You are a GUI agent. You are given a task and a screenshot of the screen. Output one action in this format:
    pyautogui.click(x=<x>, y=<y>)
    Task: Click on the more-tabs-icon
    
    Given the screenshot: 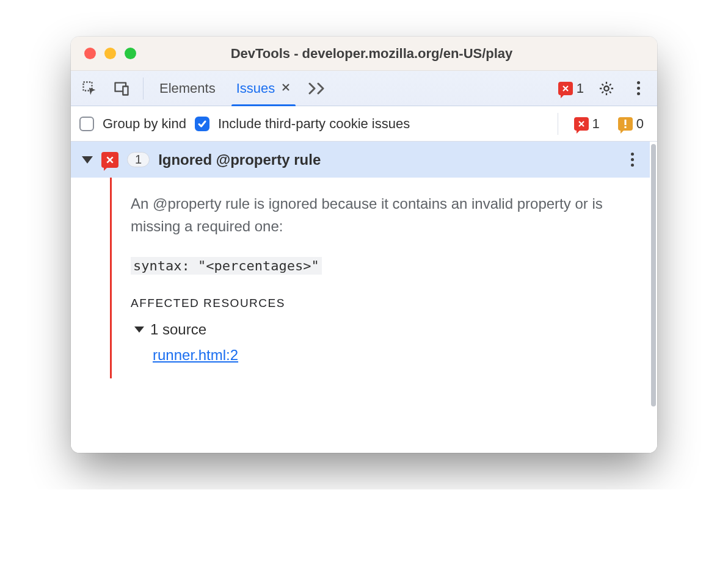 What is the action you would take?
    pyautogui.click(x=318, y=88)
    